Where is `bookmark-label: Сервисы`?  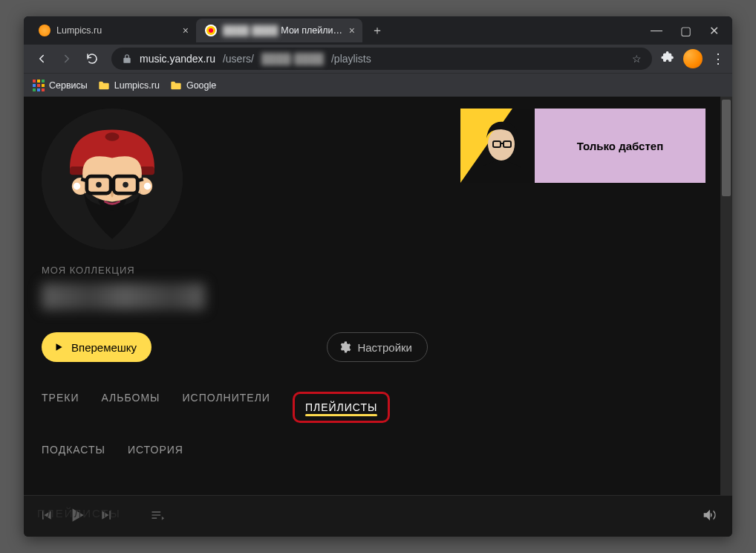
bookmark-label: Сервисы is located at coordinates (68, 85).